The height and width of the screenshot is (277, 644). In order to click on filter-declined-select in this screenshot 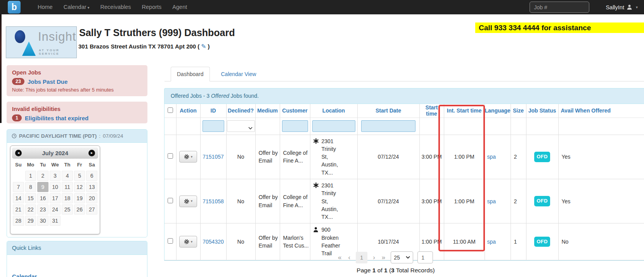, I will do `click(241, 126)`.